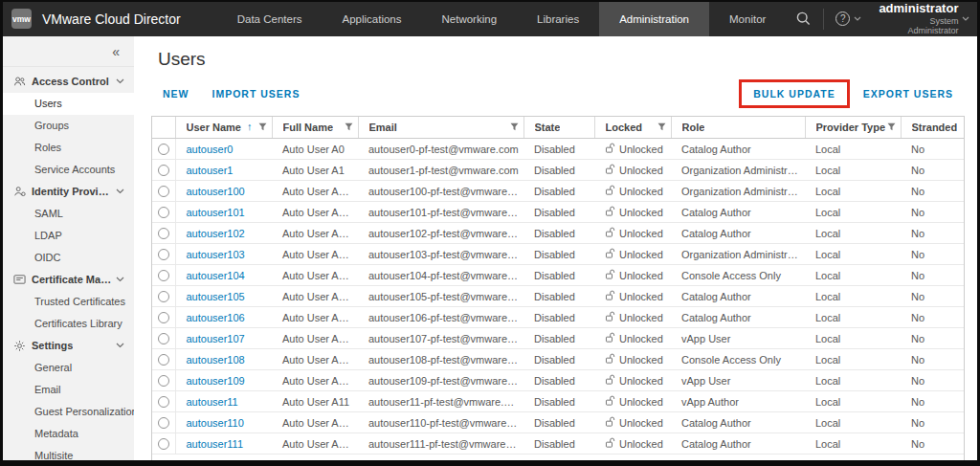 Image resolution: width=980 pixels, height=466 pixels. I want to click on sidebar-item-certificates-library: Certificates Library, so click(69, 323).